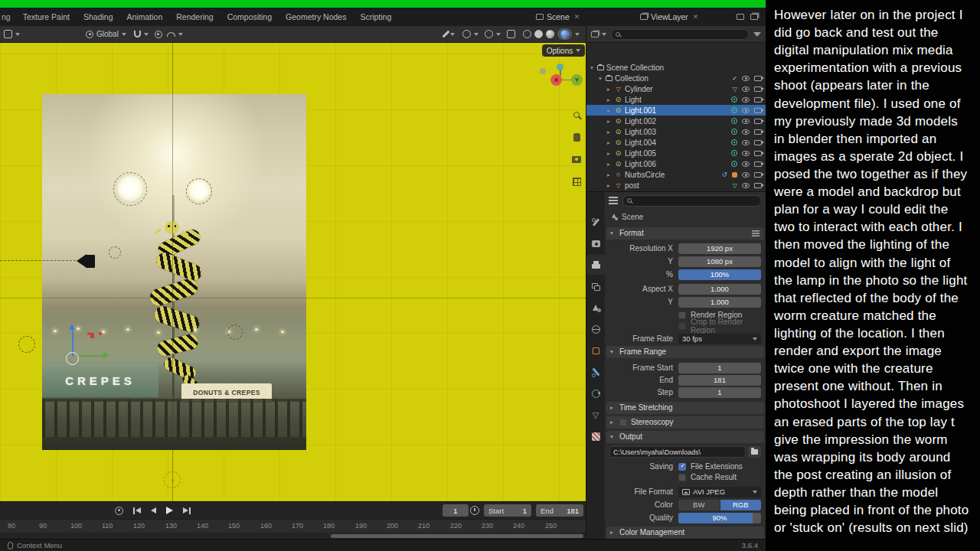  What do you see at coordinates (741, 505) in the screenshot?
I see `color-rgb-button: RGB` at bounding box center [741, 505].